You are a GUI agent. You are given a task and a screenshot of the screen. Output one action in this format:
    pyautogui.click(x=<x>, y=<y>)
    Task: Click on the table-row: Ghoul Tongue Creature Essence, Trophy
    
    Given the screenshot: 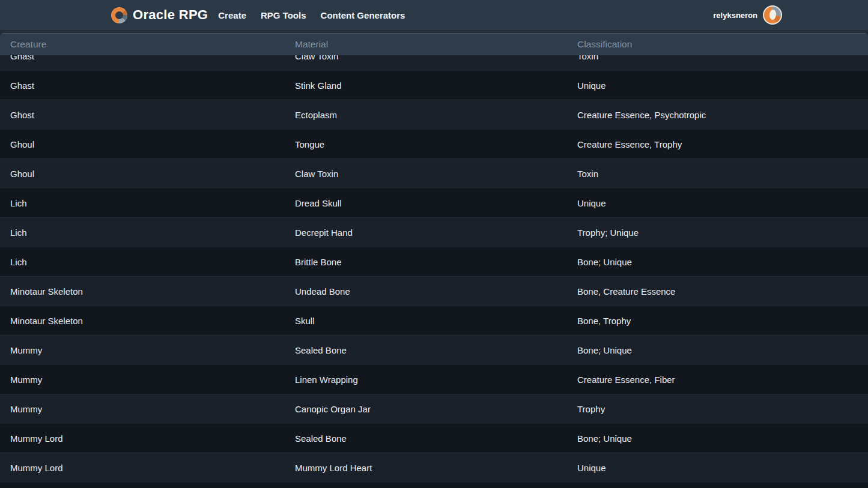 What is the action you would take?
    pyautogui.click(x=434, y=144)
    